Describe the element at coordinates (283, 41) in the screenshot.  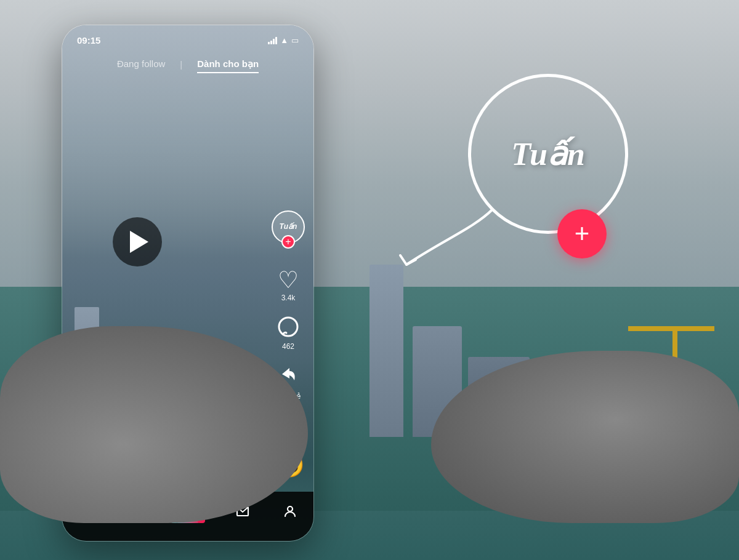
I see `status-icons: ▲ ▭` at that location.